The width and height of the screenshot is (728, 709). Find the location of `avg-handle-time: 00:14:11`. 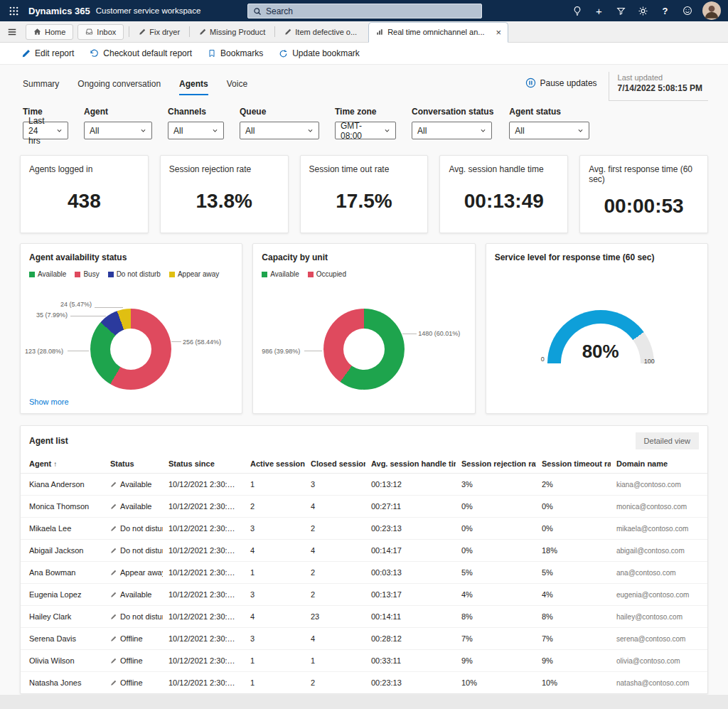

avg-handle-time: 00:14:11 is located at coordinates (411, 617).